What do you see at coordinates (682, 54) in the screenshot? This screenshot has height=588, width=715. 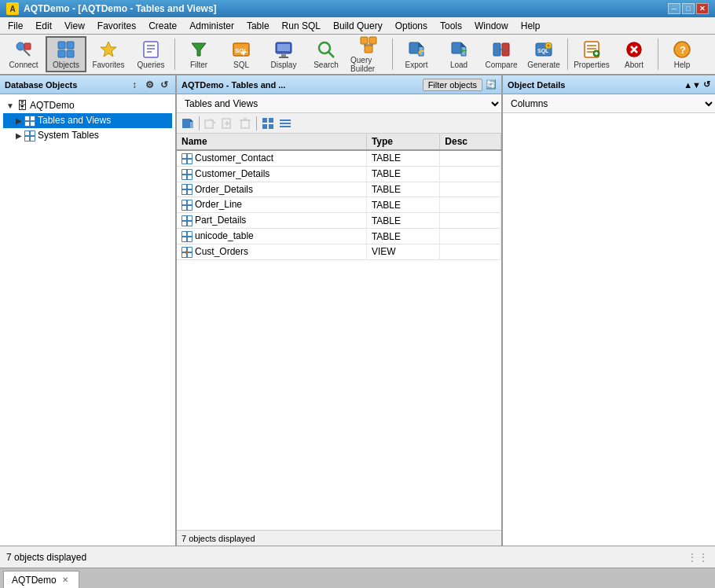 I see `toolbar-help: ? Help` at bounding box center [682, 54].